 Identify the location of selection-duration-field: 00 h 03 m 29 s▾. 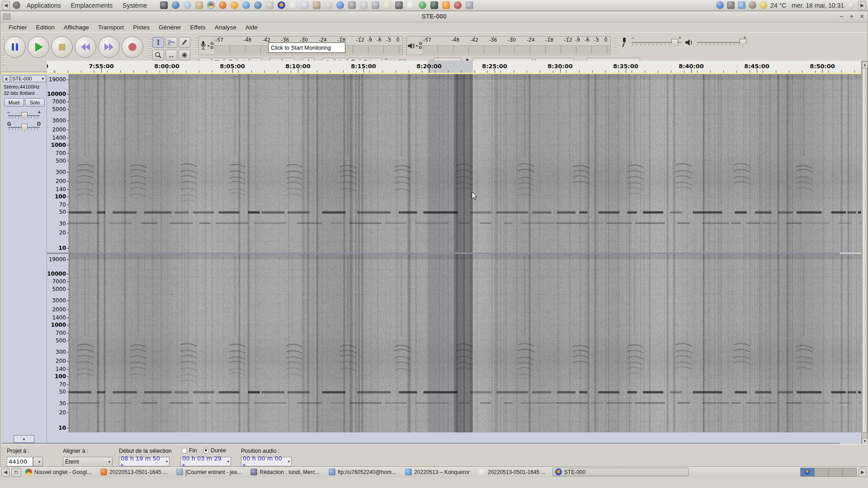
(206, 462).